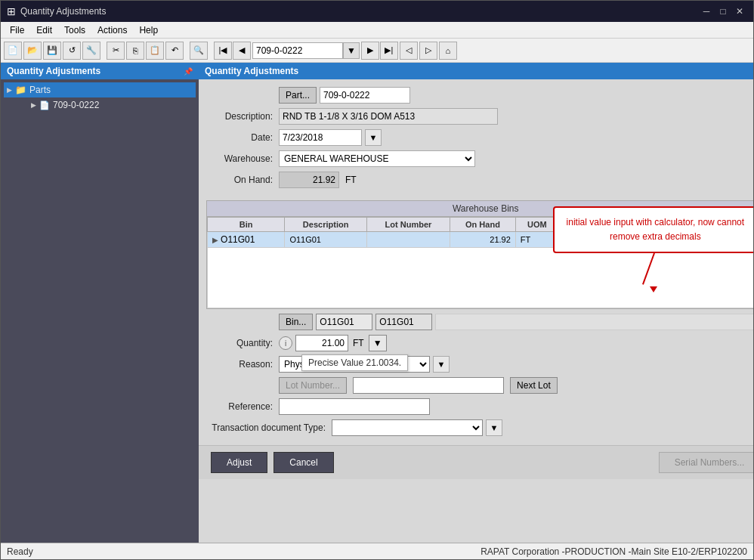 Image resolution: width=754 pixels, height=560 pixels. What do you see at coordinates (428, 385) in the screenshot?
I see `lot-number-field` at bounding box center [428, 385].